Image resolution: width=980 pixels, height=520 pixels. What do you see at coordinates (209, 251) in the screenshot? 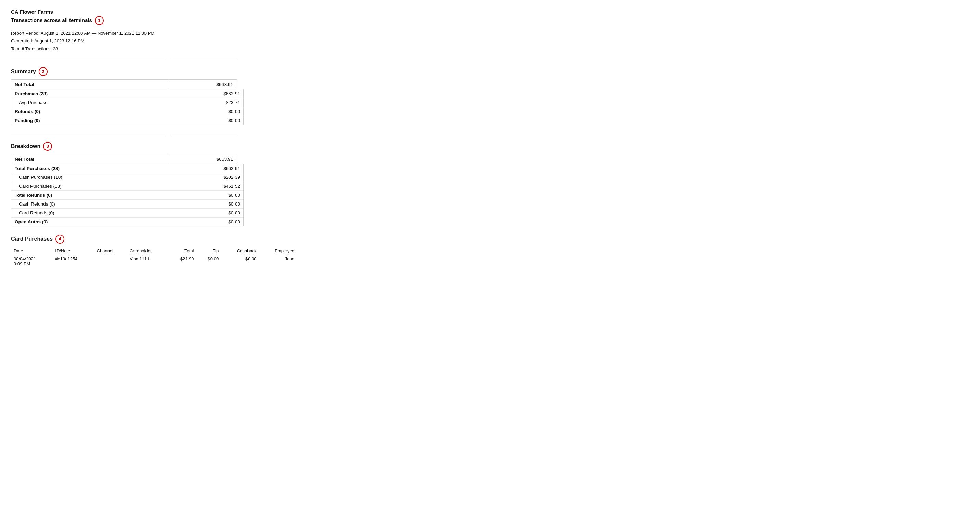
I see `card-purchases-col-header: Tip` at bounding box center [209, 251].